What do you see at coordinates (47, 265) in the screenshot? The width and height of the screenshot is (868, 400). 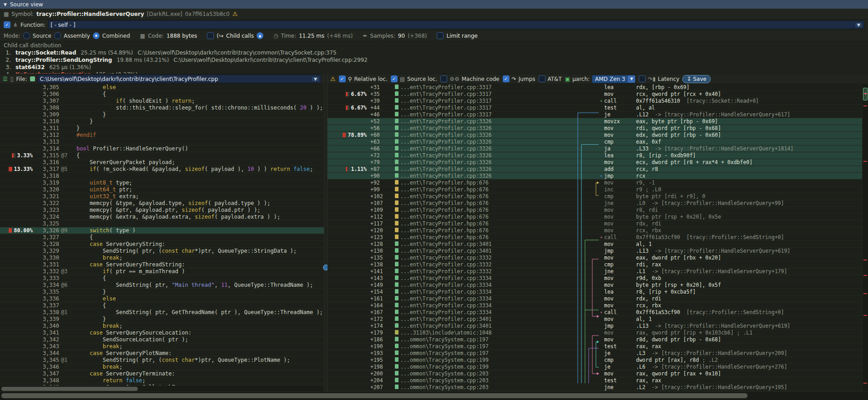 I see `line-number: 3,331` at bounding box center [47, 265].